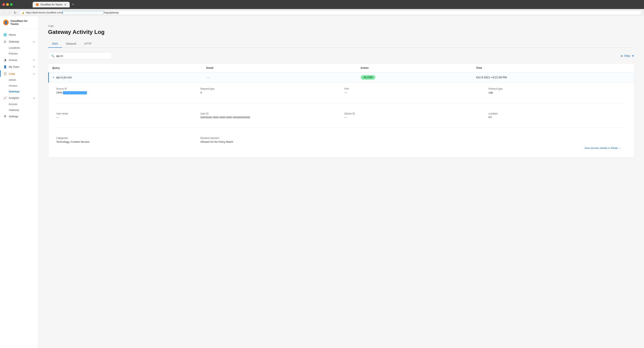  What do you see at coordinates (73, 5) in the screenshot?
I see `new-tab-button: +` at bounding box center [73, 5].